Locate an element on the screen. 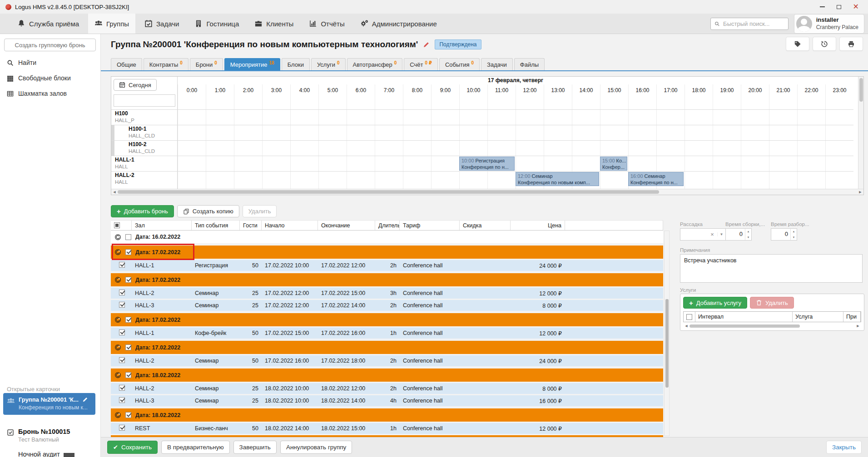  to-preliminary-button: В предварительную is located at coordinates (195, 447).